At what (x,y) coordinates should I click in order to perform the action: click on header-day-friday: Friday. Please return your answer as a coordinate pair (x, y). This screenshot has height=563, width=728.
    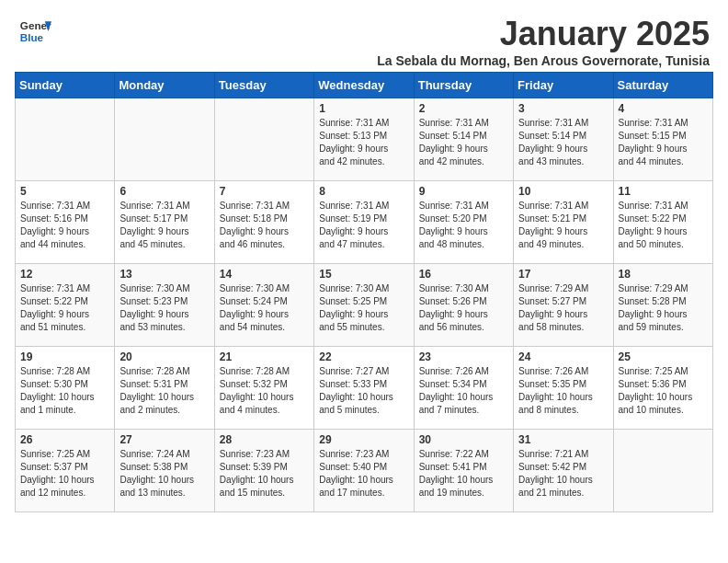
    Looking at the image, I should click on (563, 86).